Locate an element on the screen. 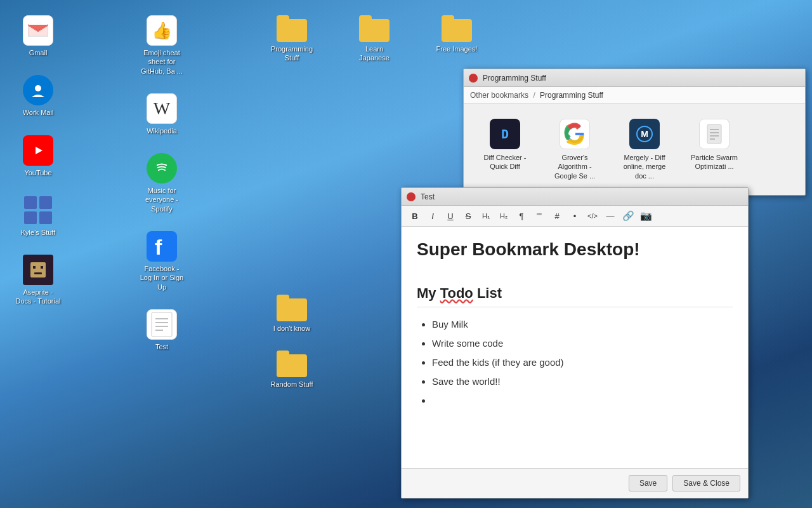 This screenshot has height=508, width=812. code-button: </> is located at coordinates (593, 216).